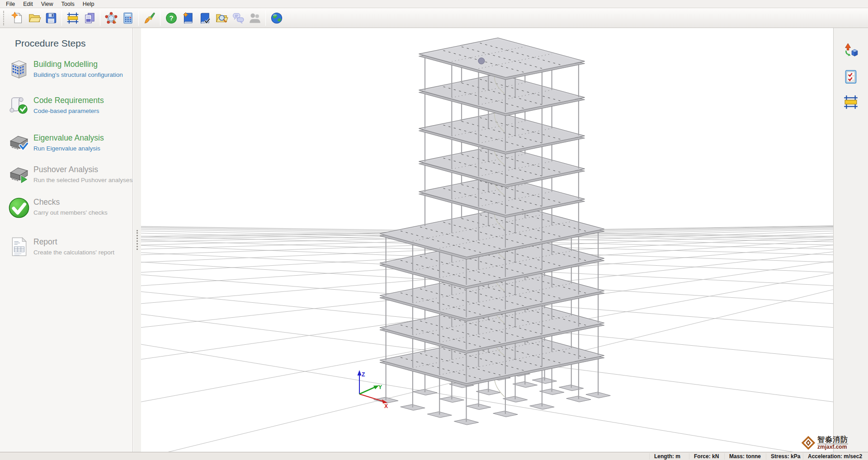 This screenshot has height=460, width=868. What do you see at coordinates (745, 456) in the screenshot?
I see `status-mass-unit: Mass: tonne` at bounding box center [745, 456].